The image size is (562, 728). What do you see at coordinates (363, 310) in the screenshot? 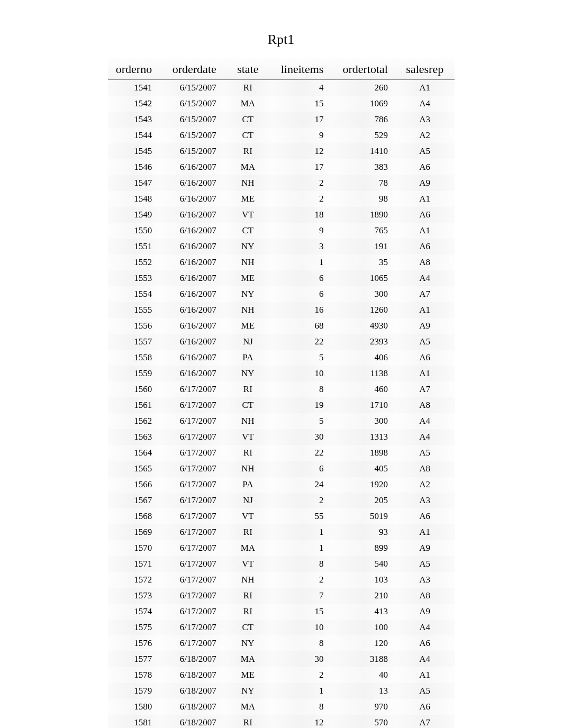
I see `cell-ordertotal: 1260` at bounding box center [363, 310].